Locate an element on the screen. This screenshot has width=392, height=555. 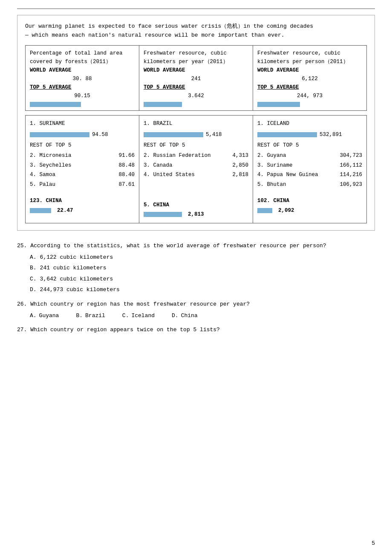
q25-option-b: B. 241 cubic kilometers is located at coordinates (202, 268).